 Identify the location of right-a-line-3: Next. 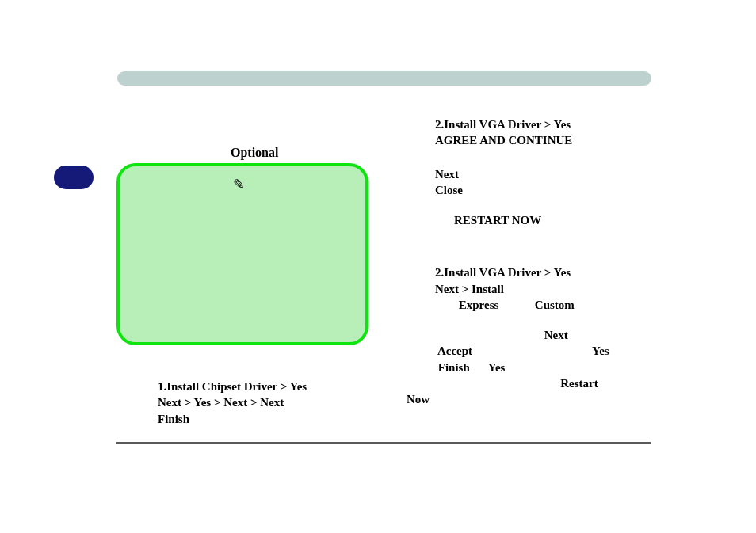
(529, 174).